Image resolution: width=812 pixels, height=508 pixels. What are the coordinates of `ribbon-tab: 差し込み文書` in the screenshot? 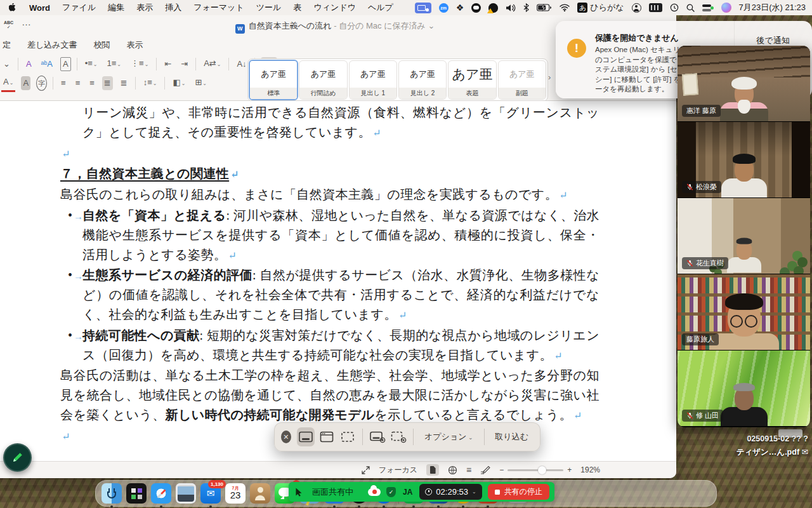 It's located at (52, 45).